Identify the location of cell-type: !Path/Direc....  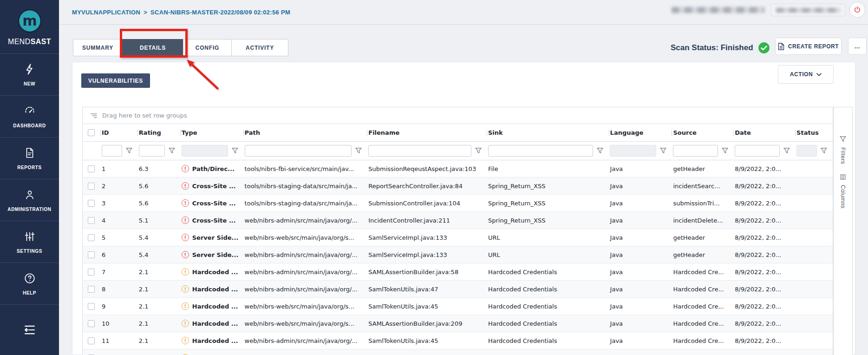
(212, 169).